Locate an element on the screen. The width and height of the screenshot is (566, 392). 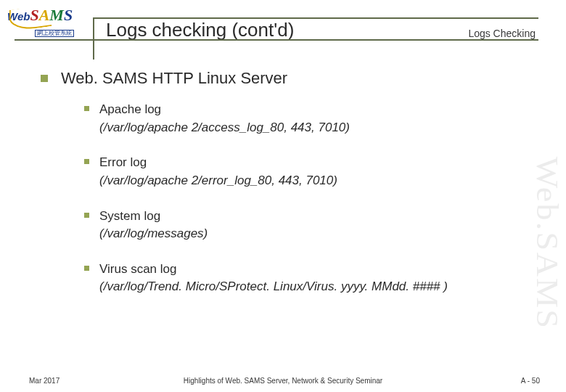
list-item: System log (/var/log/messages) is located at coordinates (303, 225).